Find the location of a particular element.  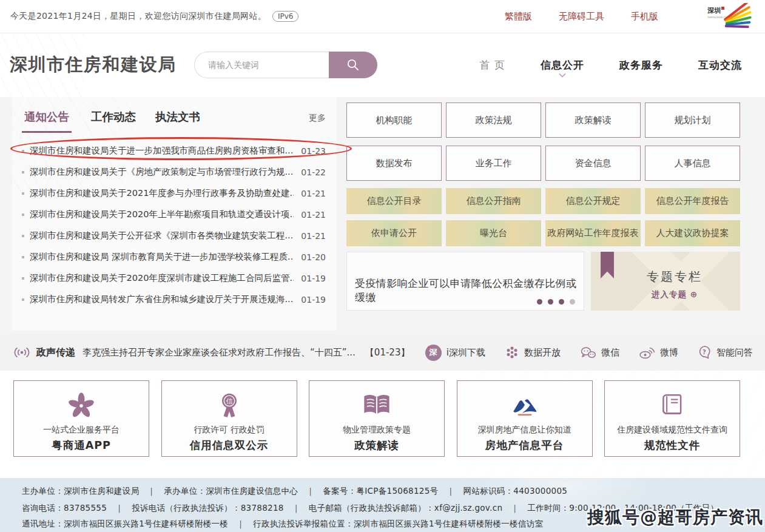

circle-plus-icon: ⊕ is located at coordinates (694, 294).